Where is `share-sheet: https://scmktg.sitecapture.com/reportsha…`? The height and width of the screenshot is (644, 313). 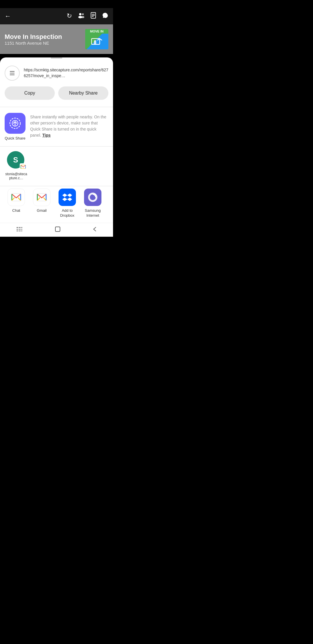 share-sheet: https://scmktg.sitecapture.com/reportsha… is located at coordinates (57, 140).